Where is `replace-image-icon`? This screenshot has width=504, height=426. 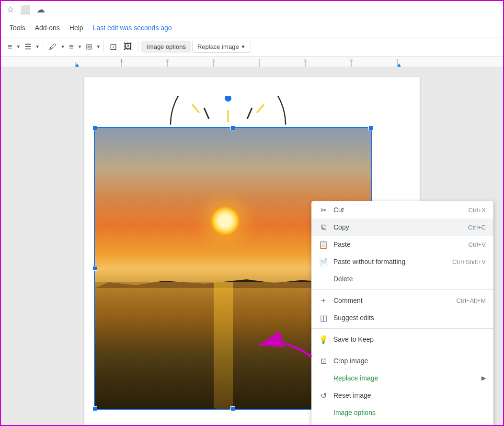 replace-image-icon is located at coordinates (323, 378).